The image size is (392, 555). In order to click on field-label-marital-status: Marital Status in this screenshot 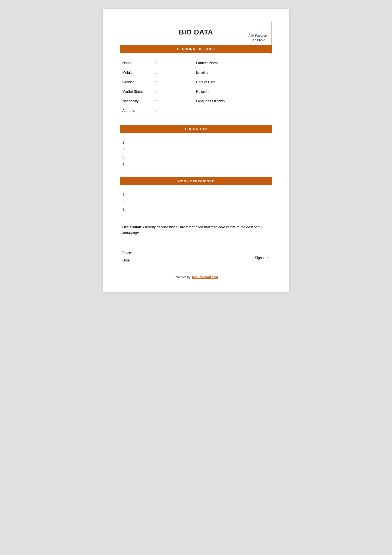, I will do `click(138, 92)`.